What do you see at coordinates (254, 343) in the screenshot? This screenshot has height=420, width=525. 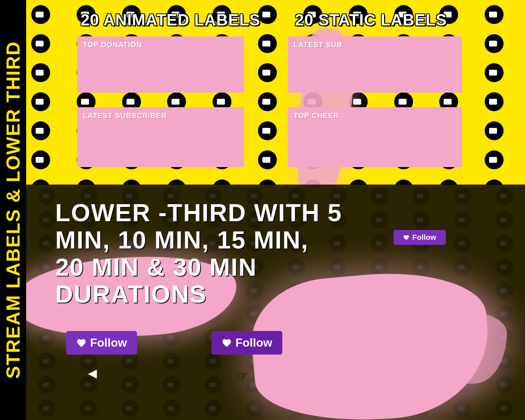 I see `follow-button-2-label: Follow` at bounding box center [254, 343].